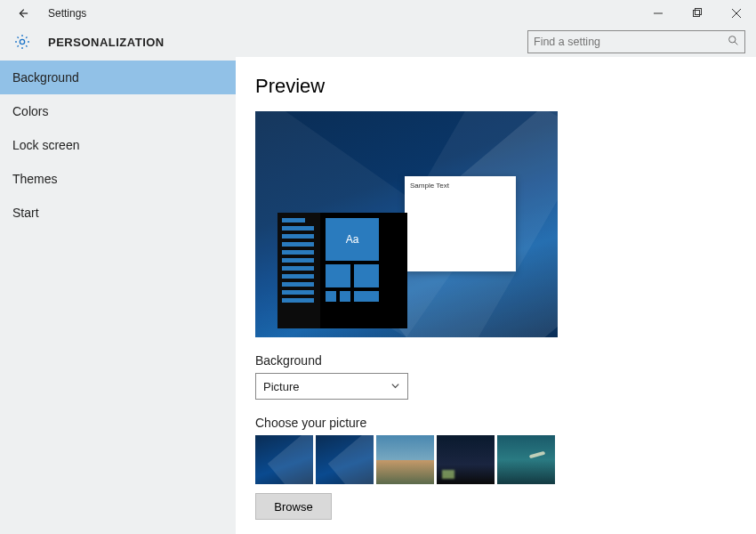  Describe the element at coordinates (22, 13) in the screenshot. I see `back-button` at that location.